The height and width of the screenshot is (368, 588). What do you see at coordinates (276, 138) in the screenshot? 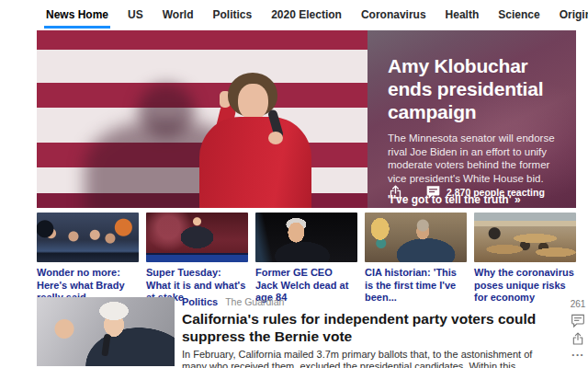
I see `speaker-mic-hand` at bounding box center [276, 138].